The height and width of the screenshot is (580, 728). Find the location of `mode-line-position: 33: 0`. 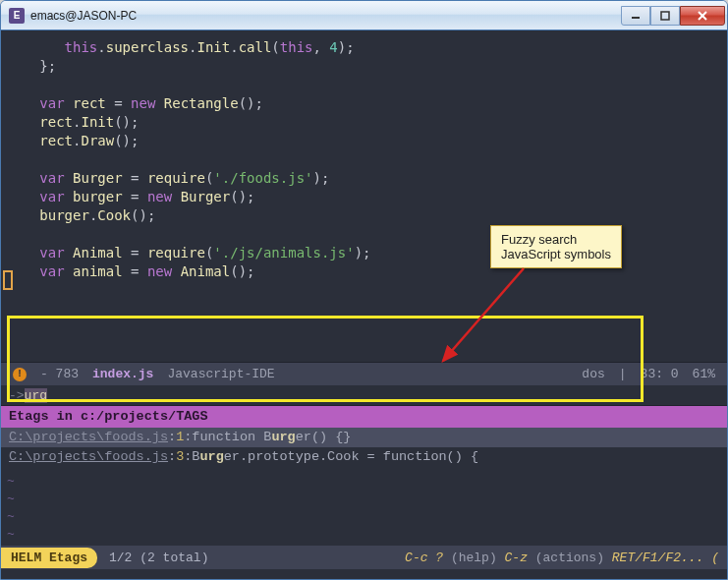

mode-line-position: 33: 0 is located at coordinates (660, 374).